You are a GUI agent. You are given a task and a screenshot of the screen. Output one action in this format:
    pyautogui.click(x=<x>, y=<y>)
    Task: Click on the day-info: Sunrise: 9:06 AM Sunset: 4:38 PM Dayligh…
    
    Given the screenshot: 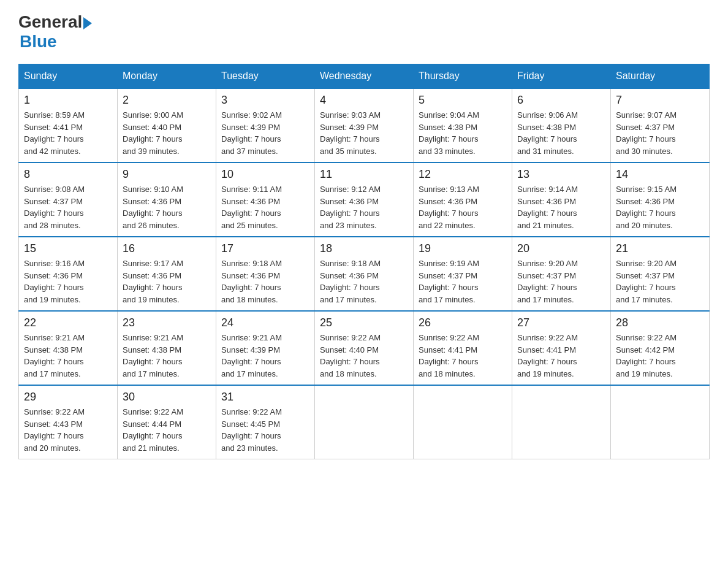 What is the action you would take?
    pyautogui.click(x=561, y=133)
    